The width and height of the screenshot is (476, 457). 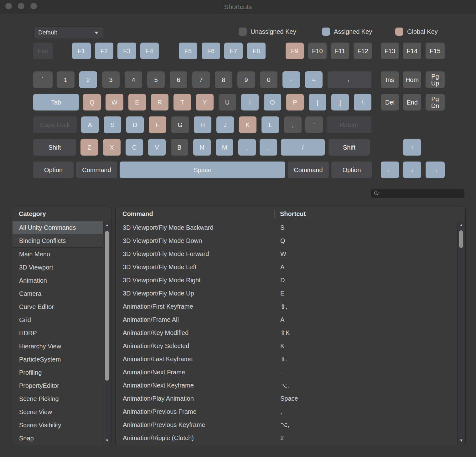 What do you see at coordinates (286, 267) in the screenshot?
I see `command-row: 3D Viewport/Fly Mode LeftA` at bounding box center [286, 267].